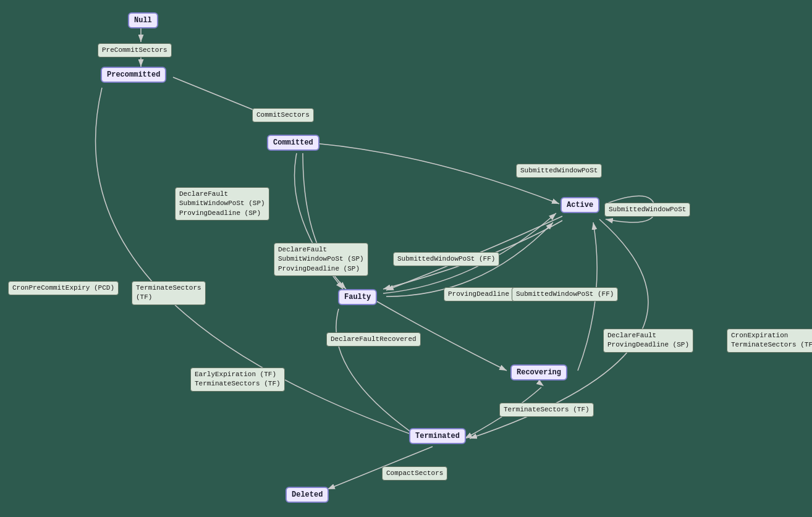  I want to click on label-terminate-sectors2: TerminateSectors (TF), so click(546, 410).